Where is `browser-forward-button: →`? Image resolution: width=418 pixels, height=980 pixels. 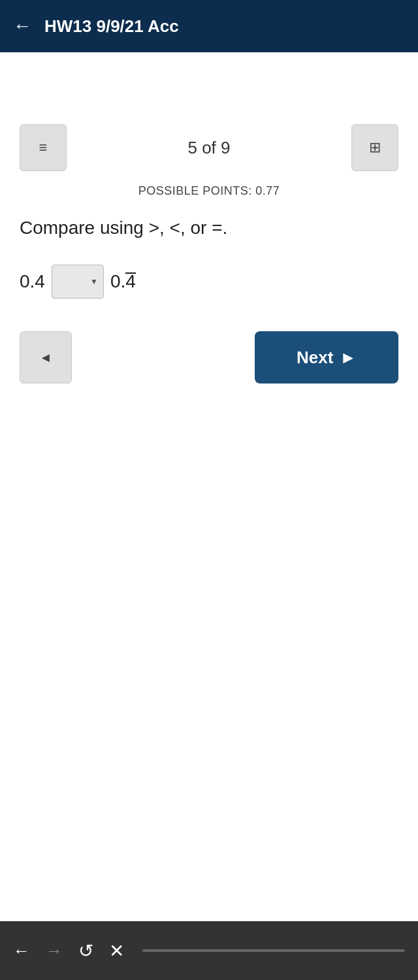
browser-forward-button: → is located at coordinates (54, 951).